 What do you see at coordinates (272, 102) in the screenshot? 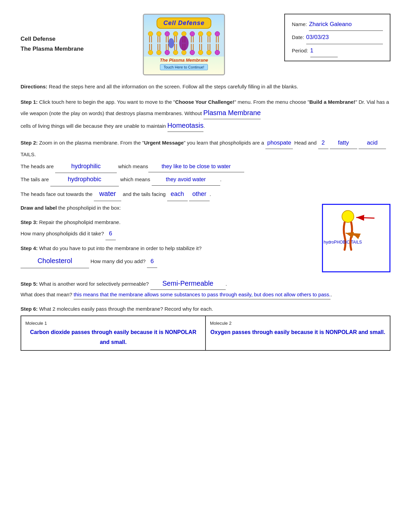
I see `step1-text2: " menu. From the menu choose "` at bounding box center [272, 102].